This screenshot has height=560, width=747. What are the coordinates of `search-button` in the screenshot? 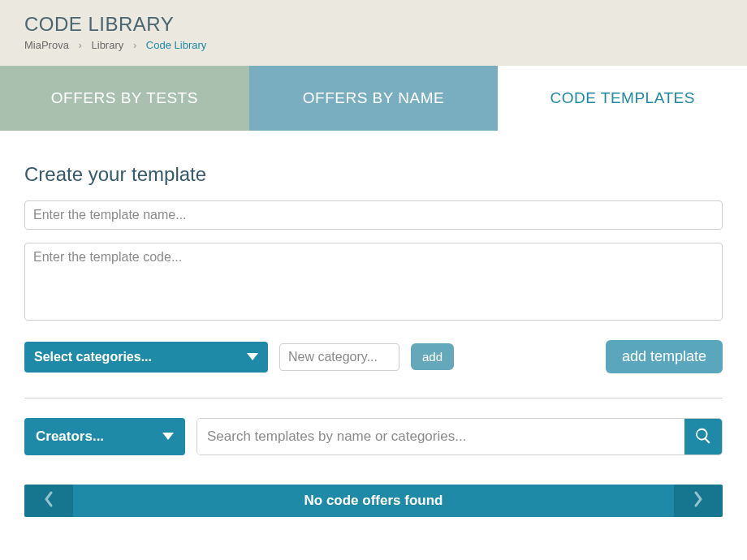 It's located at (703, 437).